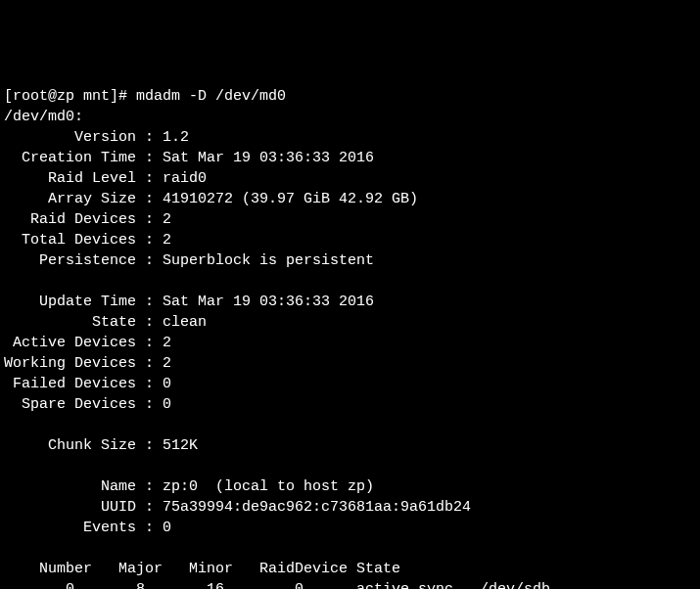 This screenshot has width=700, height=589. I want to click on raid-devices-value: 2, so click(166, 219).